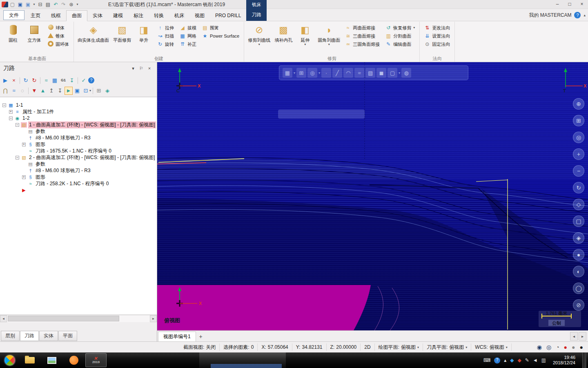  I want to click on shaded-icon: ●, so click(579, 255).